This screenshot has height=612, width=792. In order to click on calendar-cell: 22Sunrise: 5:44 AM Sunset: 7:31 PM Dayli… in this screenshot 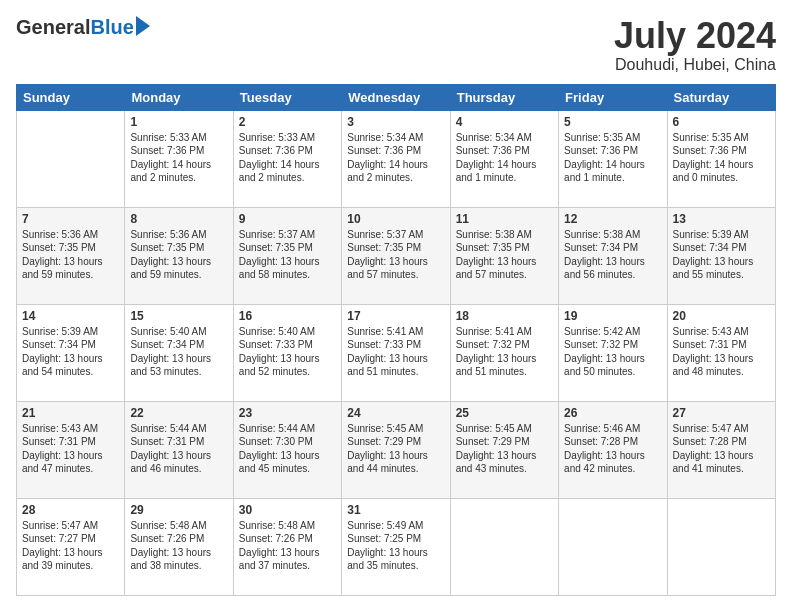, I will do `click(179, 450)`.